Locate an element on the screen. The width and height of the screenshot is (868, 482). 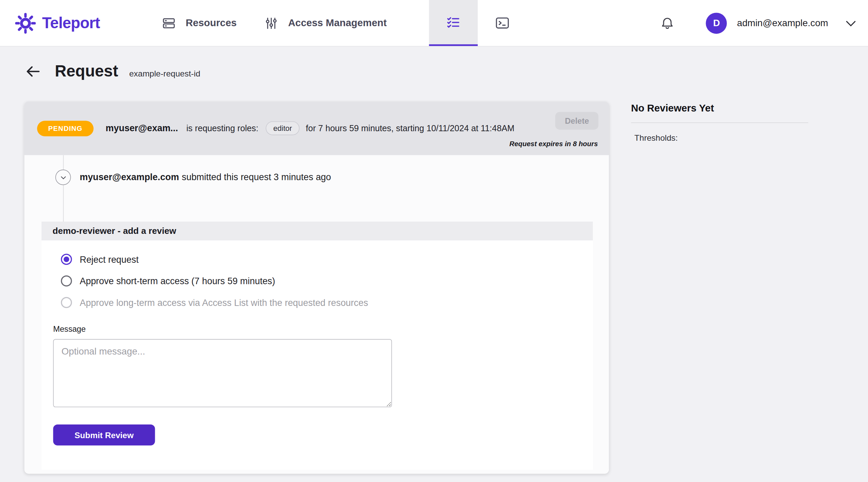
page-title: Request is located at coordinates (86, 71).